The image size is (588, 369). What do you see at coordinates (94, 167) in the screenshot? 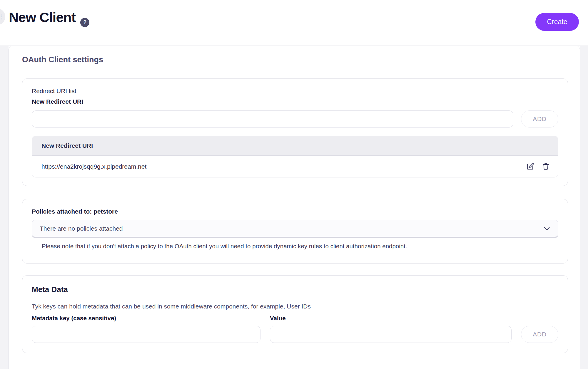
I see `redirect-uri-value: https://ena2krojsqq9g.x.pipedream.net` at bounding box center [94, 167].